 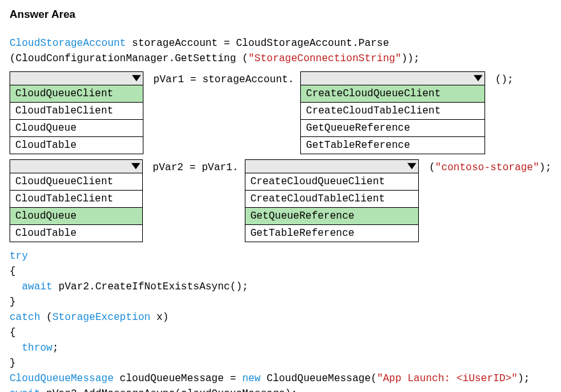 What do you see at coordinates (487, 168) in the screenshot?
I see `string-literal: "contoso-storage"` at bounding box center [487, 168].